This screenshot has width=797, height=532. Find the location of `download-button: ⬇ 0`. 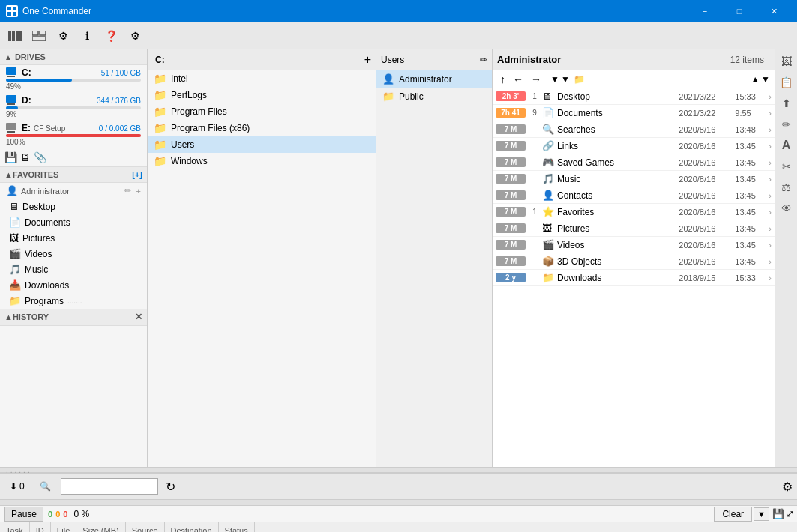

download-button: ⬇ 0 is located at coordinates (17, 486).